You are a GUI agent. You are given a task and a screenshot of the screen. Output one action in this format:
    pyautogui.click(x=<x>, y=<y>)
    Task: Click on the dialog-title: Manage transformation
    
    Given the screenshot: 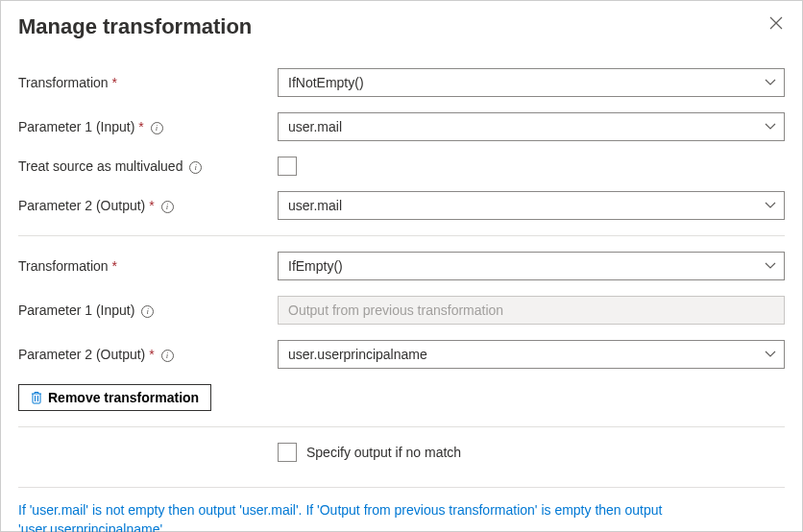 What is the action you would take?
    pyautogui.click(x=134, y=27)
    